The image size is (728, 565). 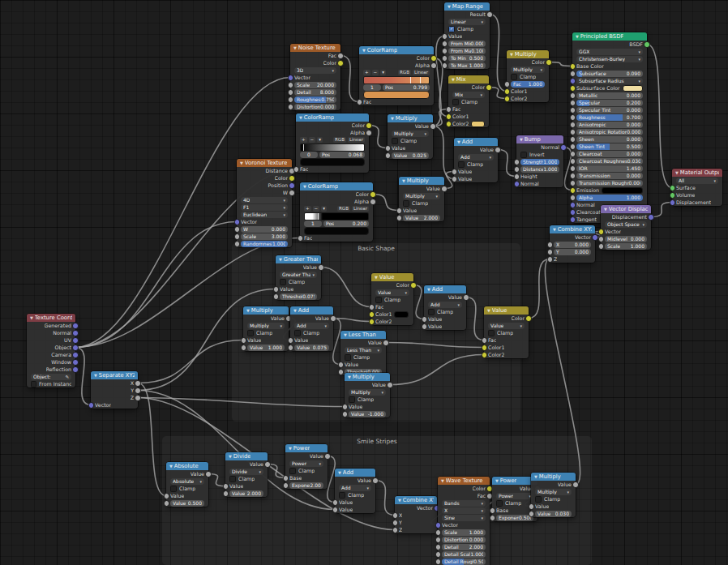 I want to click on multiply-1-value-field: Value0.025, so click(x=410, y=156).